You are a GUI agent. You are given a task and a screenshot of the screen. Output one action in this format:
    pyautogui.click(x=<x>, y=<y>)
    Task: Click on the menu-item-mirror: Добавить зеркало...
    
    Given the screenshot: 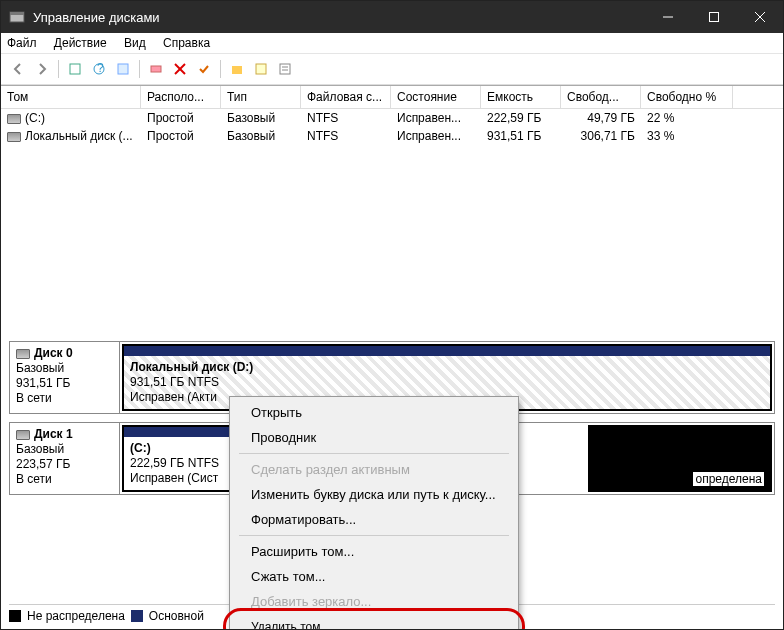 What is the action you would take?
    pyautogui.click(x=374, y=602)
    